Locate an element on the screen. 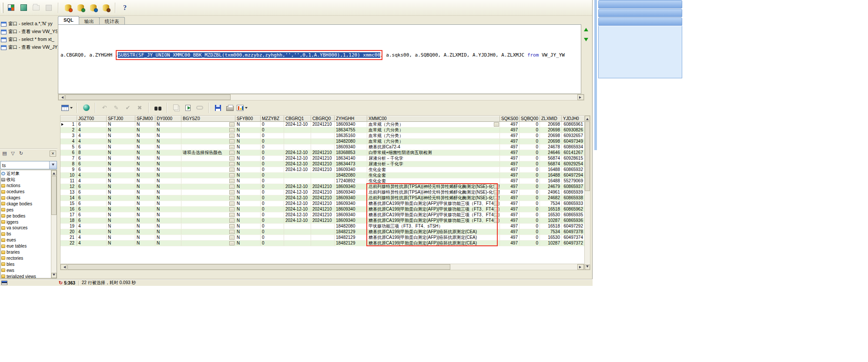 The height and width of the screenshot is (362, 868). cell-zlxmid: 16530 is located at coordinates (551, 238).